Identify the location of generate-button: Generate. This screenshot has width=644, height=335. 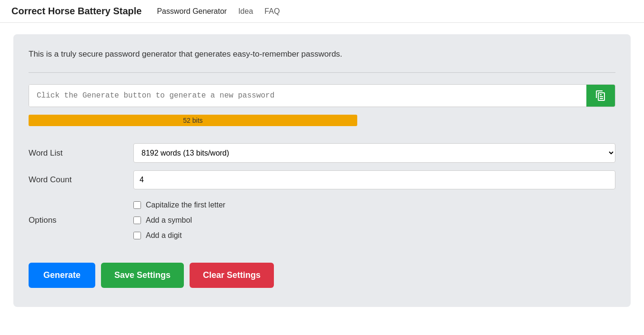
(62, 275).